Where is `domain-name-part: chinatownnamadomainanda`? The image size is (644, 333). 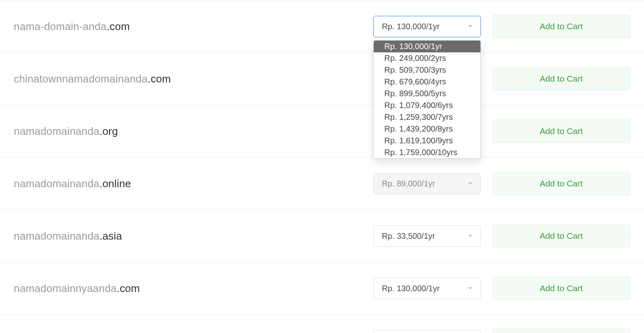
domain-name-part: chinatownnamadomainanda is located at coordinates (81, 79).